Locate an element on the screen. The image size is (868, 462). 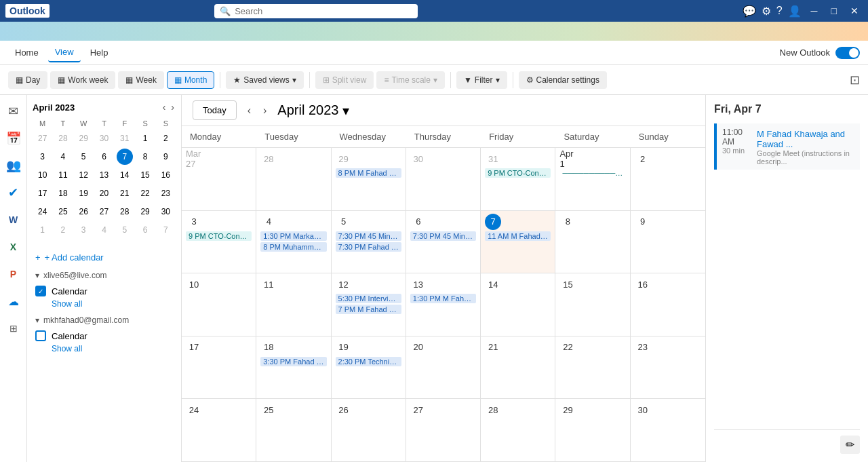
mini-day-22: 22 is located at coordinates (145, 193).